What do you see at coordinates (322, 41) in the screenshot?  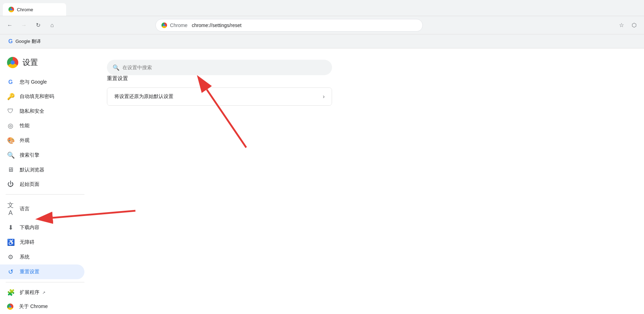 I see `bookmark-bar: G Google 翻译` at bounding box center [322, 41].